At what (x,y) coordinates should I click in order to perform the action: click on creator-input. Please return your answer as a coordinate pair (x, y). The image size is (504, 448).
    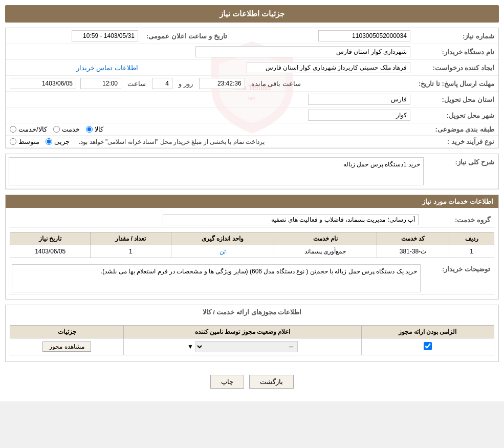
    Looking at the image, I should click on (328, 68).